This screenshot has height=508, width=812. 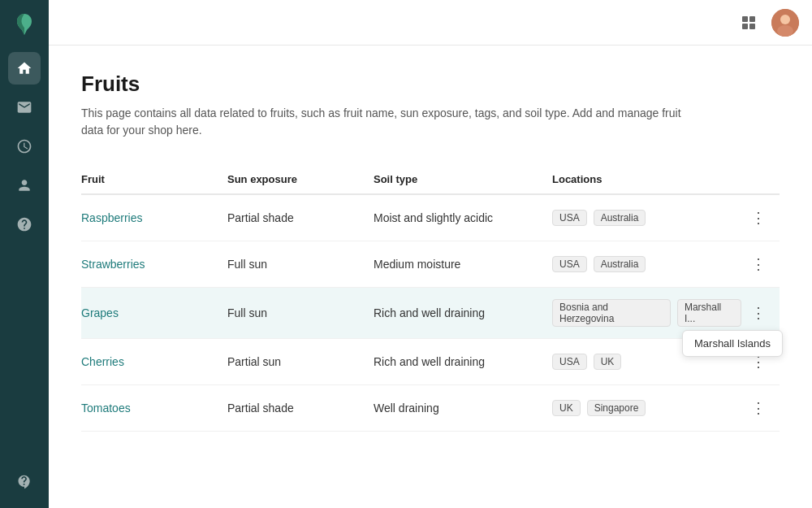 What do you see at coordinates (24, 224) in the screenshot?
I see `sidebar-item-help` at bounding box center [24, 224].